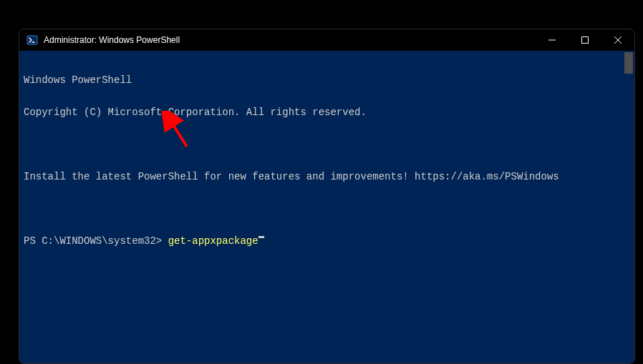 The height and width of the screenshot is (364, 643). I want to click on scrollbar-thumb, so click(629, 63).